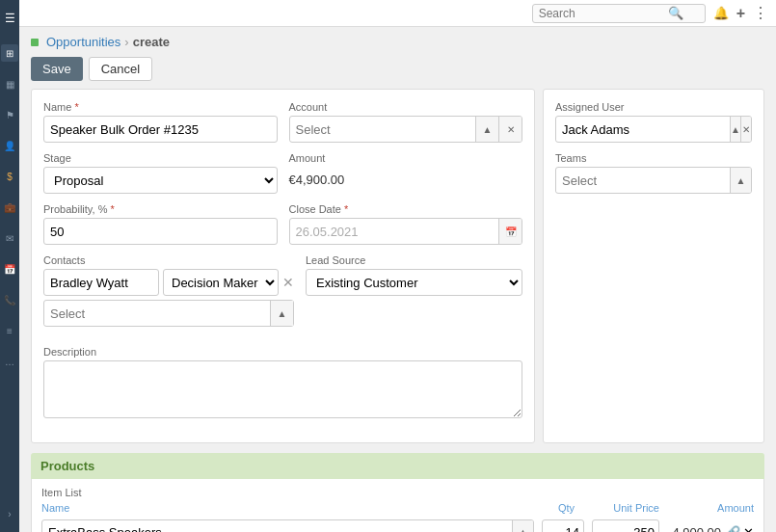 This screenshot has height=532, width=776. I want to click on account-label: Account, so click(407, 107).